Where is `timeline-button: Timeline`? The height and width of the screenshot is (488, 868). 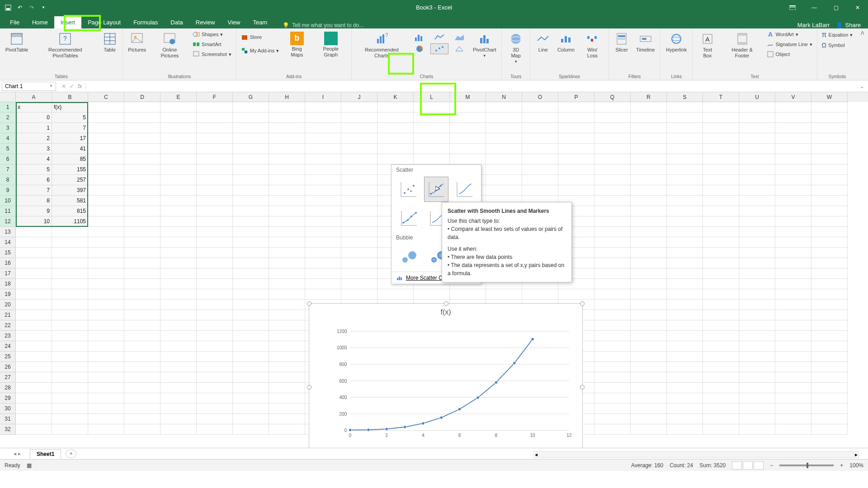
timeline-button: Timeline is located at coordinates (646, 42).